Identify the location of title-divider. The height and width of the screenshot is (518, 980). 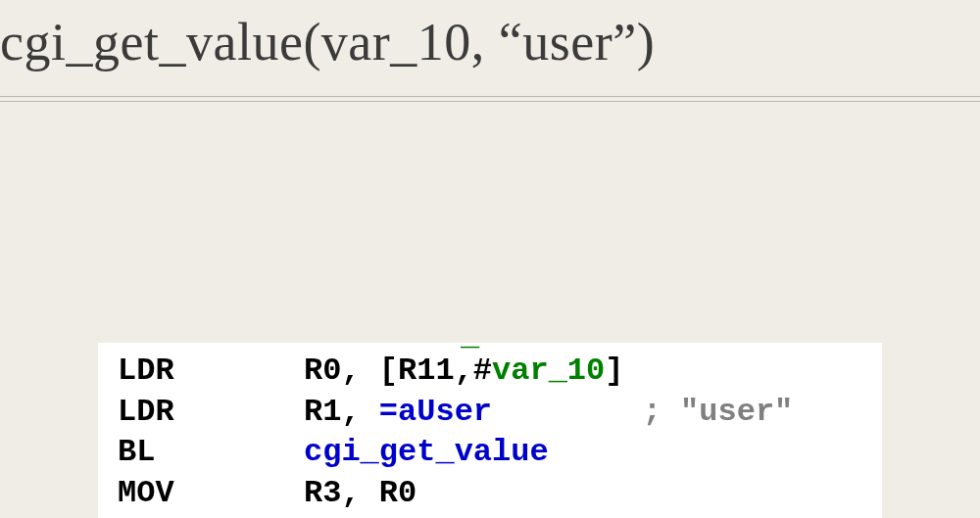
(490, 99).